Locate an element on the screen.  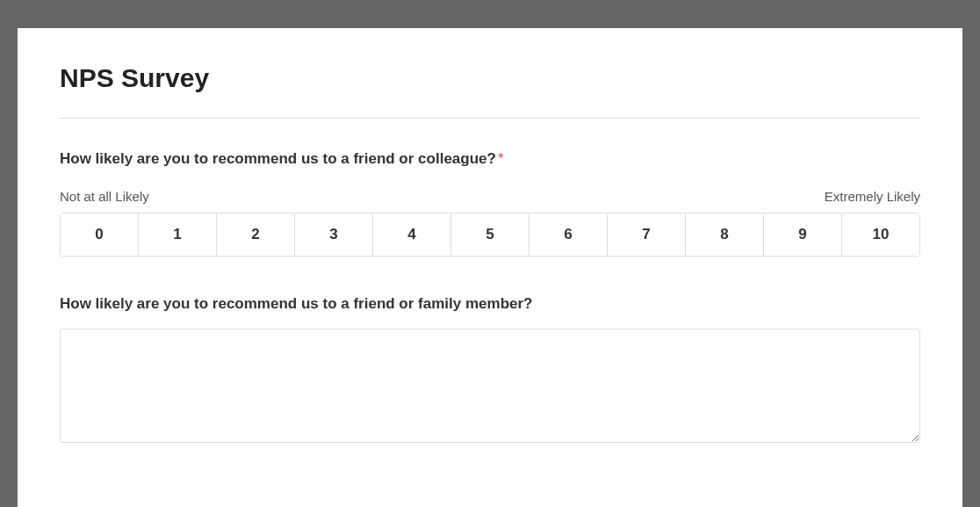
nps-option-4: 4 is located at coordinates (413, 235).